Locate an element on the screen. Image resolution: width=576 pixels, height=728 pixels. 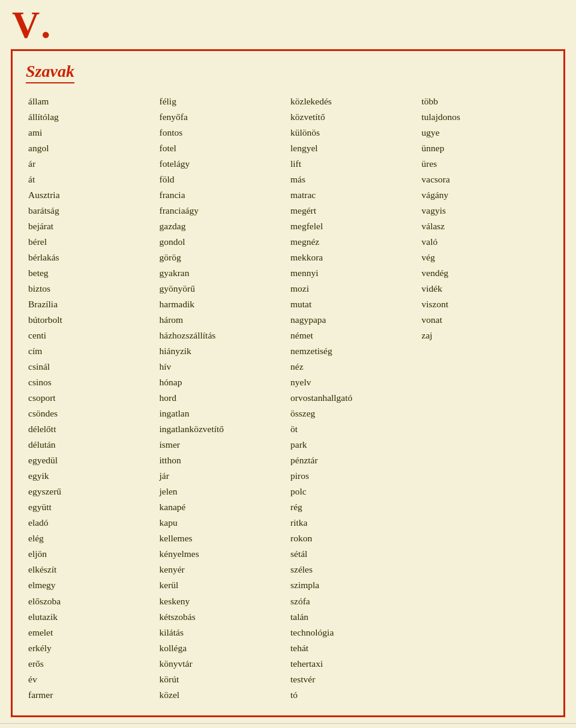
list-item: ünnep is located at coordinates (485, 148).